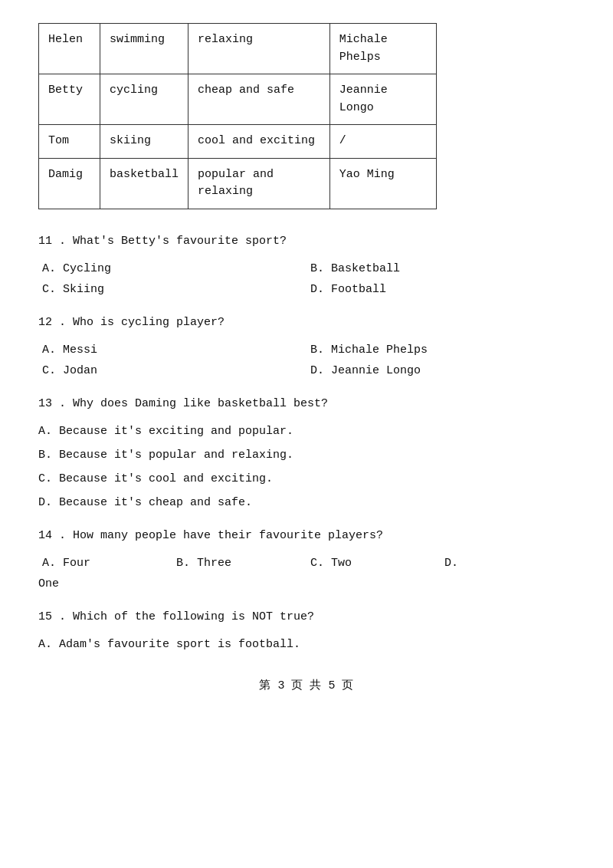  What do you see at coordinates (144, 142) in the screenshot?
I see `table-cell-sport: skiing` at bounding box center [144, 142].